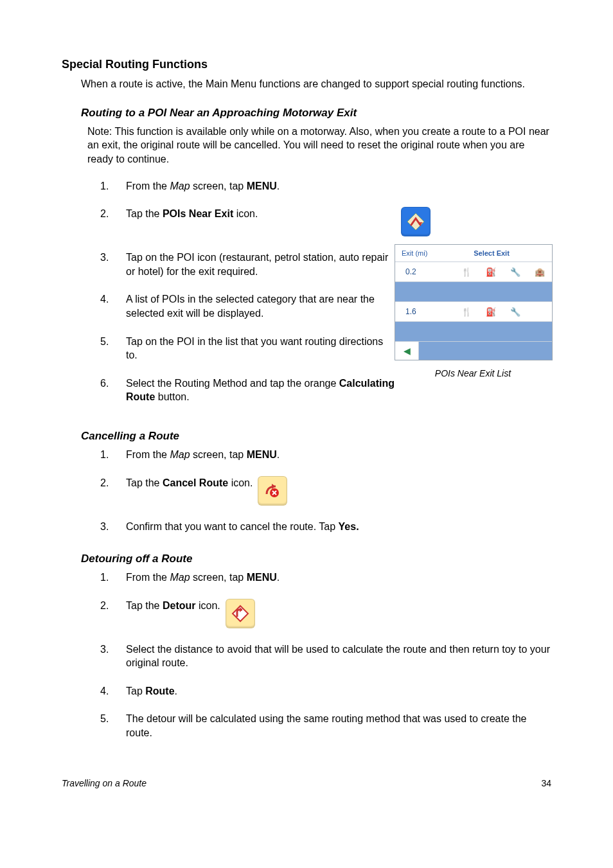 The image size is (613, 868). I want to click on back-button: ◀, so click(407, 351).